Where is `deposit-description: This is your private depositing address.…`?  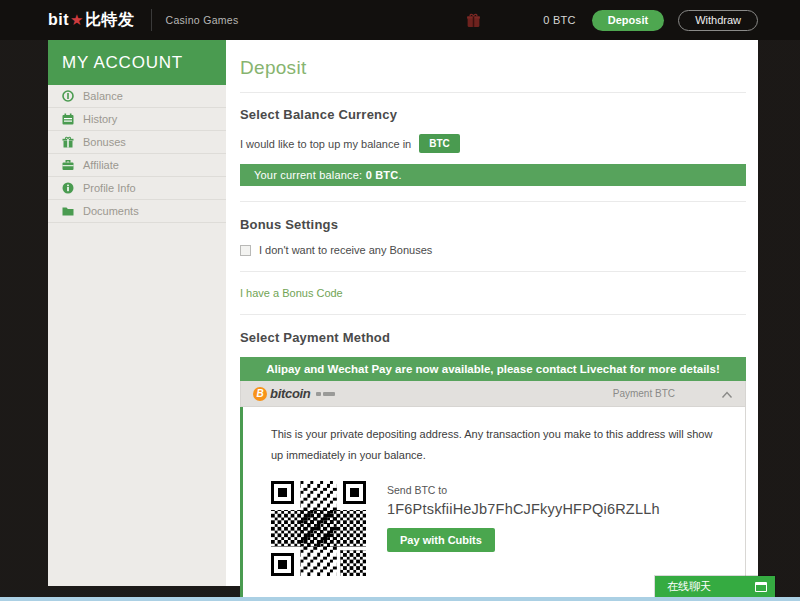 deposit-description: This is your private depositing address.… is located at coordinates (494, 446).